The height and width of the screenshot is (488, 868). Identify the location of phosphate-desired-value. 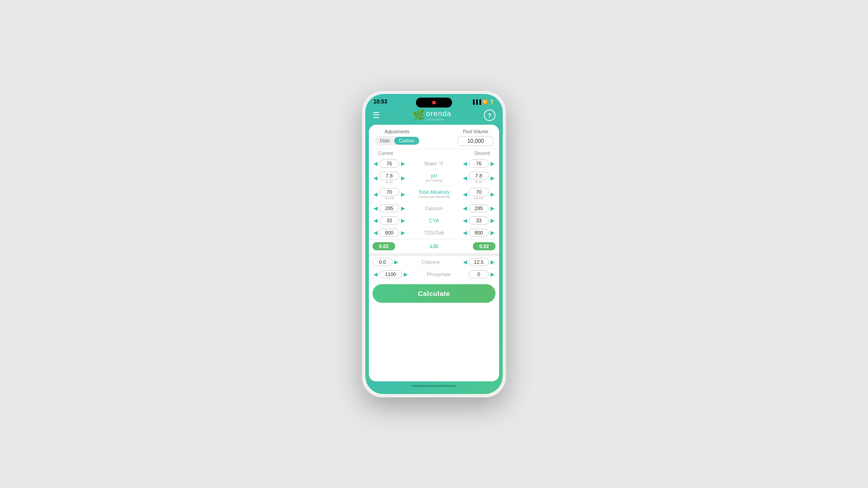
(479, 274).